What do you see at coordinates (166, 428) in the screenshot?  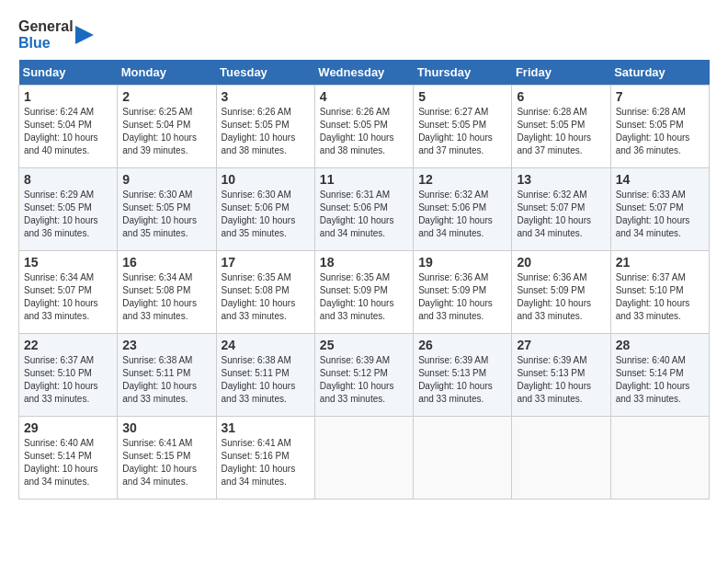 I see `day-number: 30` at bounding box center [166, 428].